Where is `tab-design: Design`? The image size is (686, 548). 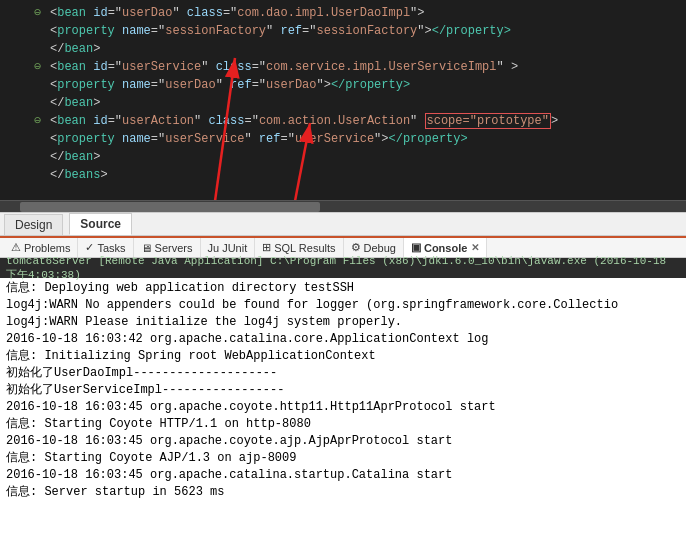 tab-design: Design is located at coordinates (34, 224).